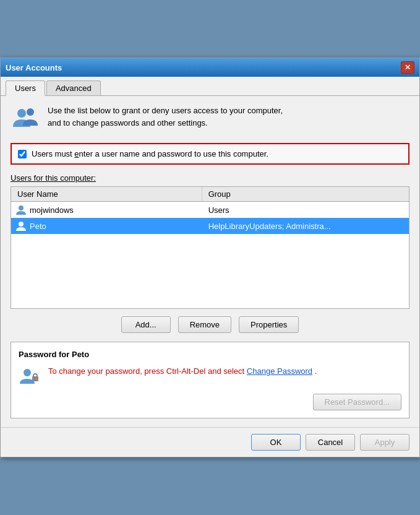  I want to click on user-name-mojwindows: mojwindows, so click(116, 210).